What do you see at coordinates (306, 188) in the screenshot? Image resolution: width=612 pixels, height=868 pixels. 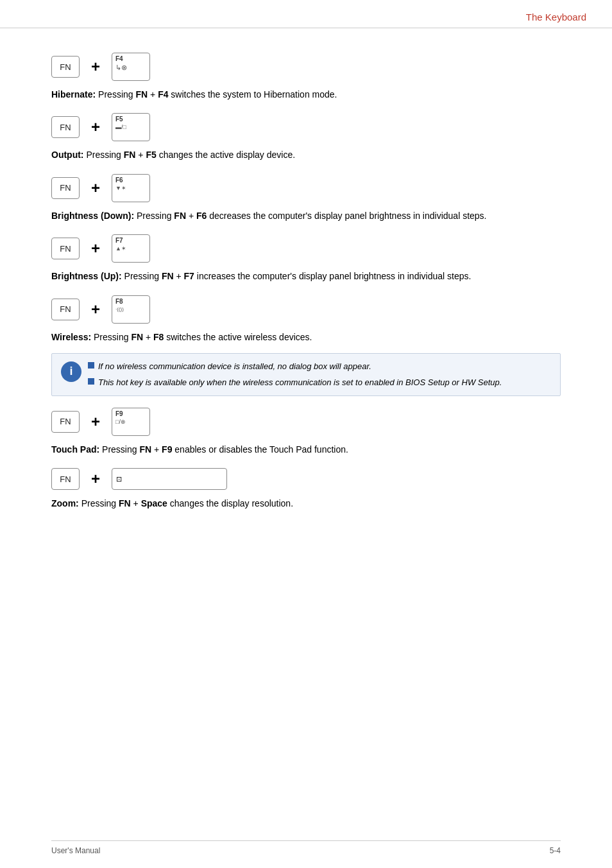 I see `key-combo-f6: FN + F6 ▼✶` at bounding box center [306, 188].